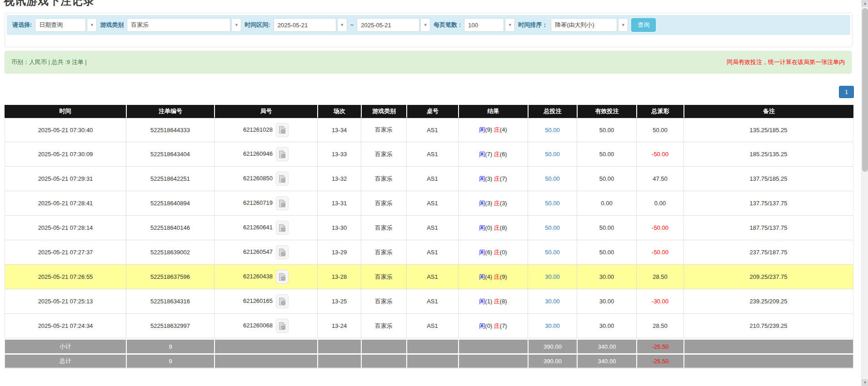 This screenshot has height=386, width=868. What do you see at coordinates (768, 130) in the screenshot?
I see `cell-remark: 135.25/185.25` at bounding box center [768, 130].